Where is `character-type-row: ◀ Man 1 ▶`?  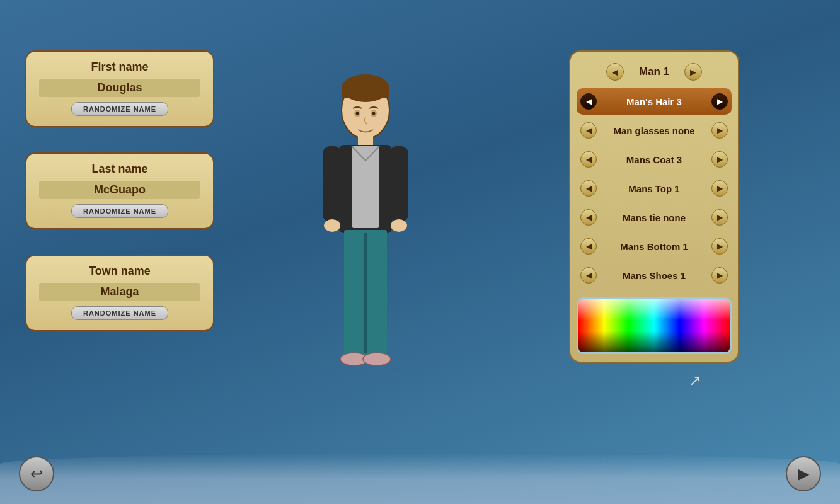
character-type-row: ◀ Man 1 ▶ is located at coordinates (654, 73).